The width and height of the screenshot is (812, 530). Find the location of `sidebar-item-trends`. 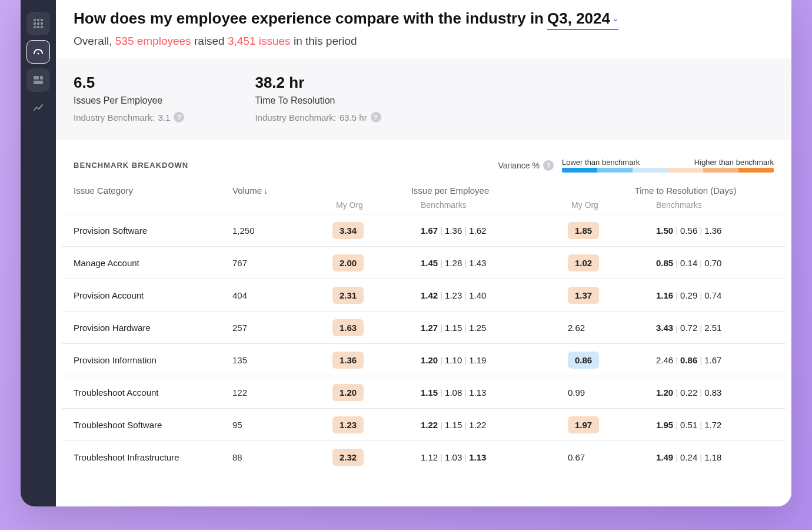

sidebar-item-trends is located at coordinates (38, 108).